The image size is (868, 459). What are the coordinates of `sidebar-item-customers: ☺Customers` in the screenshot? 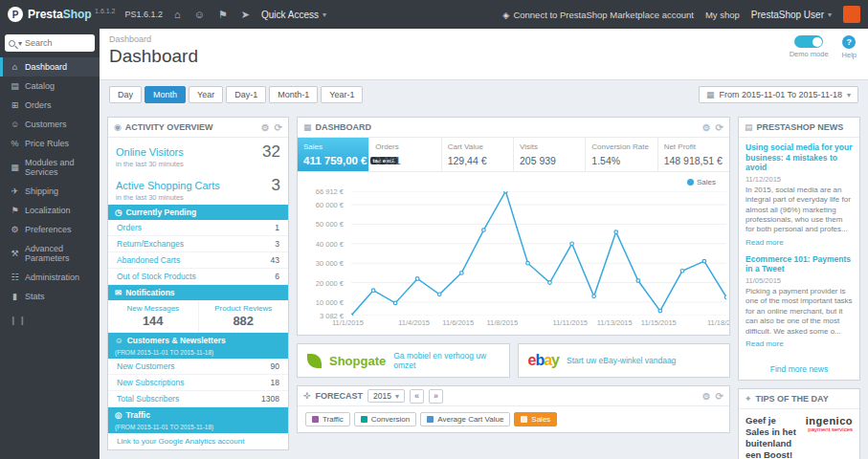 It's located at (50, 124).